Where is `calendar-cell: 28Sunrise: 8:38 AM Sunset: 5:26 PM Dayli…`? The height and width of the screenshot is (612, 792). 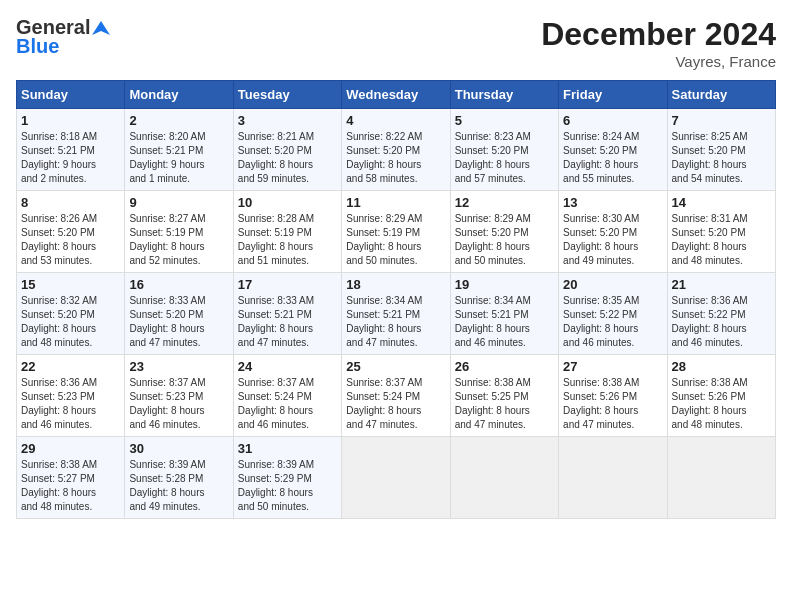 calendar-cell: 28Sunrise: 8:38 AM Sunset: 5:26 PM Dayli… is located at coordinates (721, 396).